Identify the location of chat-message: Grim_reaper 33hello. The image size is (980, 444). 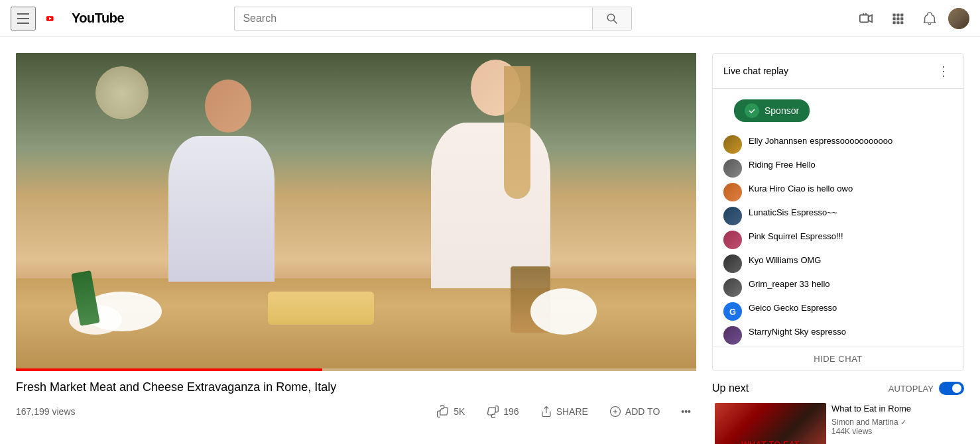
(838, 288).